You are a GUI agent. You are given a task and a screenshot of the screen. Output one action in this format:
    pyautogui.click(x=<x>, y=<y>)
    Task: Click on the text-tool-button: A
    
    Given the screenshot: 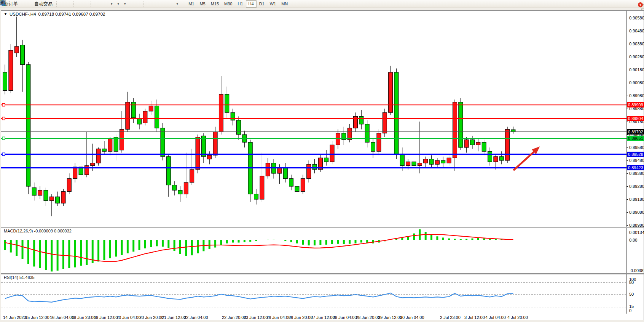 What is the action you would take?
    pyautogui.click(x=168, y=4)
    